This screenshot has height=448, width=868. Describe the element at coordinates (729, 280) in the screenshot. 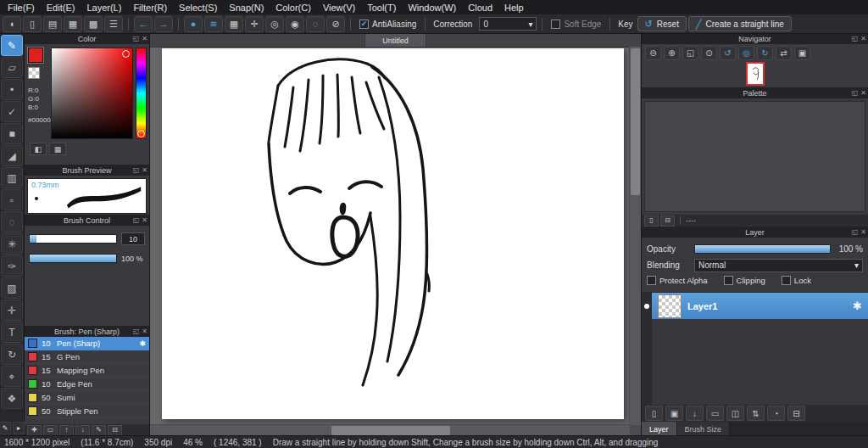

I see `clipping-box` at that location.